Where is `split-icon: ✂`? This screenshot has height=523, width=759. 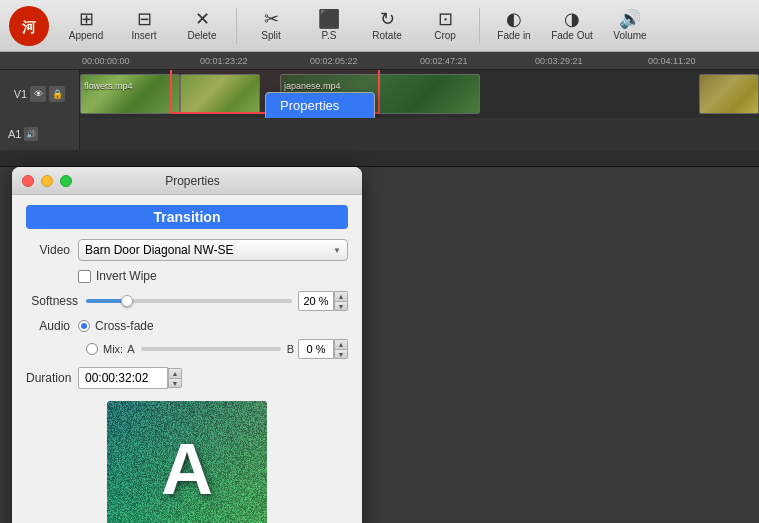
split-icon: ✂ is located at coordinates (272, 19).